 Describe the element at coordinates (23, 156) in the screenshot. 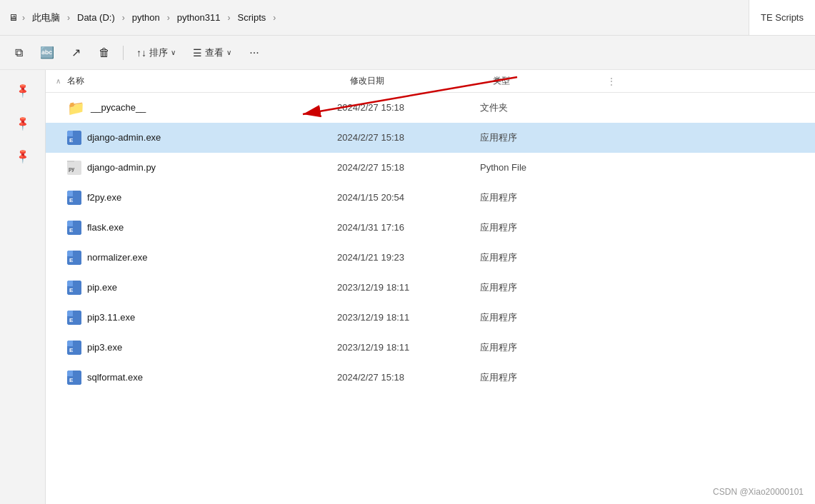

I see `pin-item-3: 📌` at that location.